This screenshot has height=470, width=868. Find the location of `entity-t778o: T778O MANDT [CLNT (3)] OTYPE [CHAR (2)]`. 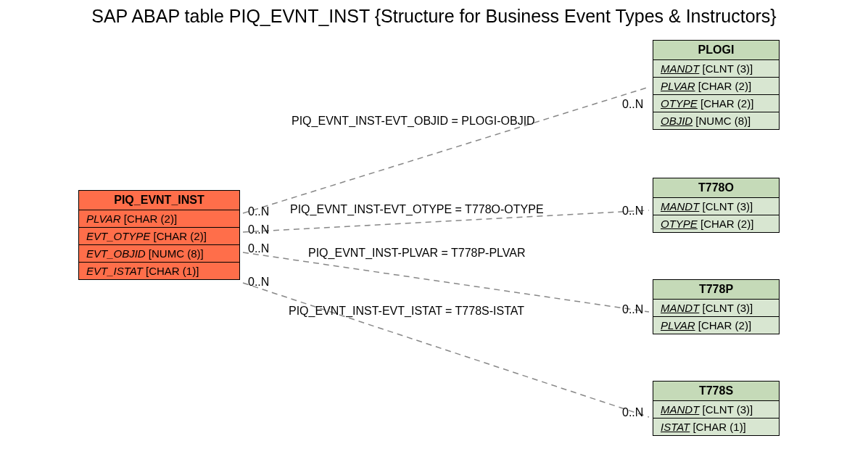

entity-t778o: T778O MANDT [CLNT (3)] OTYPE [CHAR (2)] is located at coordinates (716, 205).